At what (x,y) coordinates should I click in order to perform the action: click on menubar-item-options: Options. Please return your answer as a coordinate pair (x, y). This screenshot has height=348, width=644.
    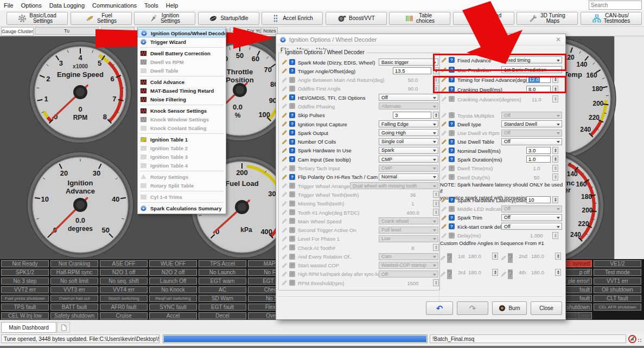
    Looking at the image, I should click on (31, 5).